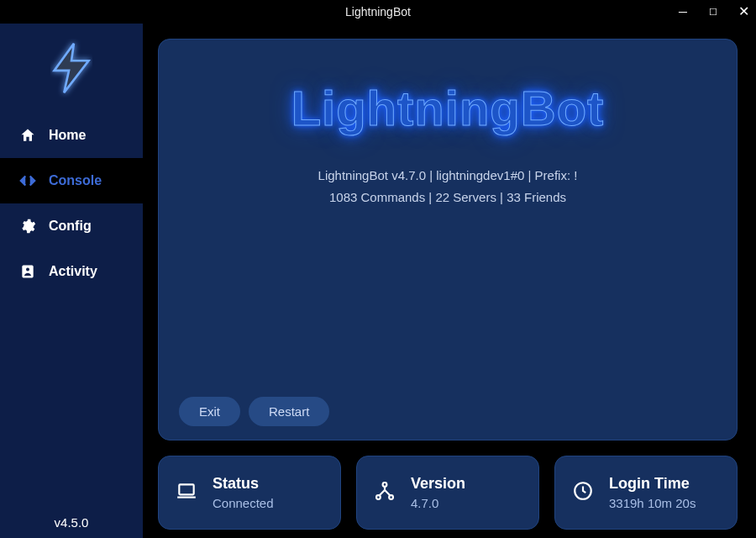 Image resolution: width=756 pixels, height=538 pixels. Describe the element at coordinates (71, 226) in the screenshot. I see `sidebar-item-label: Config` at that location.